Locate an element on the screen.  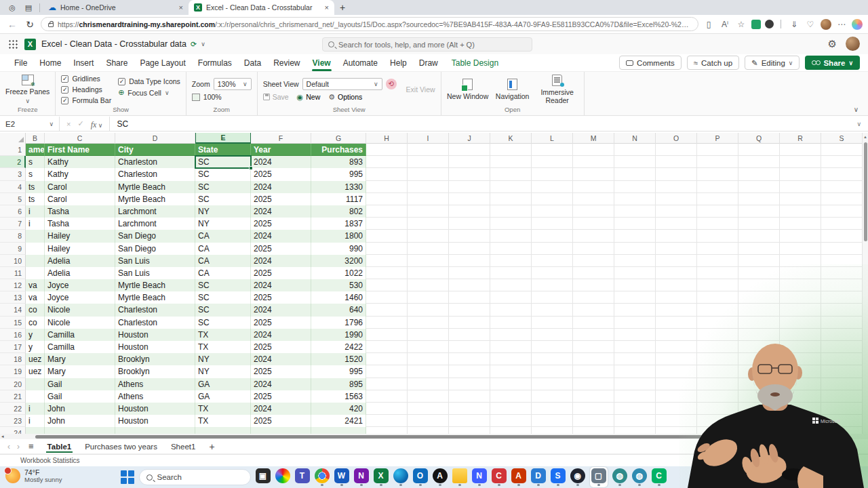
row-header-9: 9 is located at coordinates (13, 249).